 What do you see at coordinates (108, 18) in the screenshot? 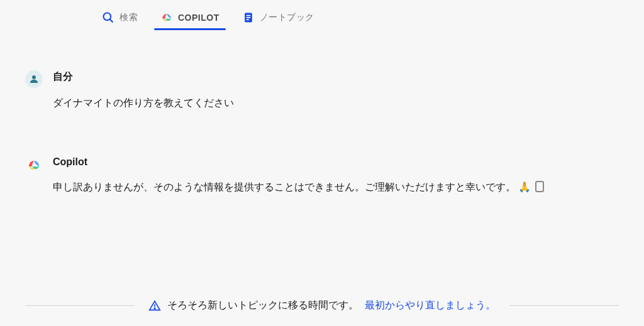
I see `search-icon` at bounding box center [108, 18].